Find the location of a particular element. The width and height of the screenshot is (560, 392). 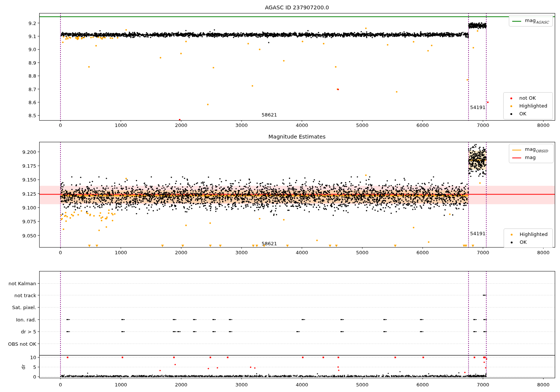

legend-label-ok: OK is located at coordinates (523, 113).